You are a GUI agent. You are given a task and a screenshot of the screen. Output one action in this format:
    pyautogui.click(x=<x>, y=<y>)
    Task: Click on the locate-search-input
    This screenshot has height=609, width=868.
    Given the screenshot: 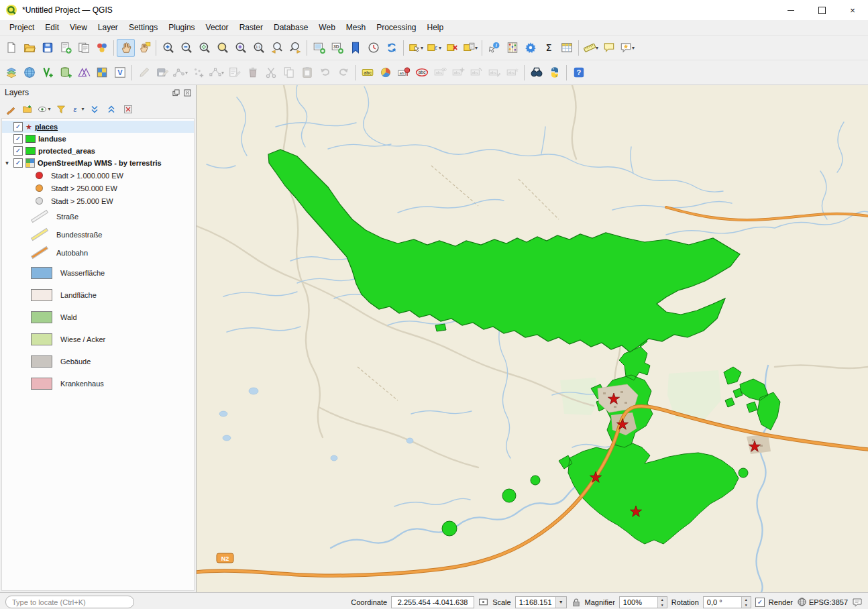 What is the action you would take?
    pyautogui.click(x=70, y=602)
    